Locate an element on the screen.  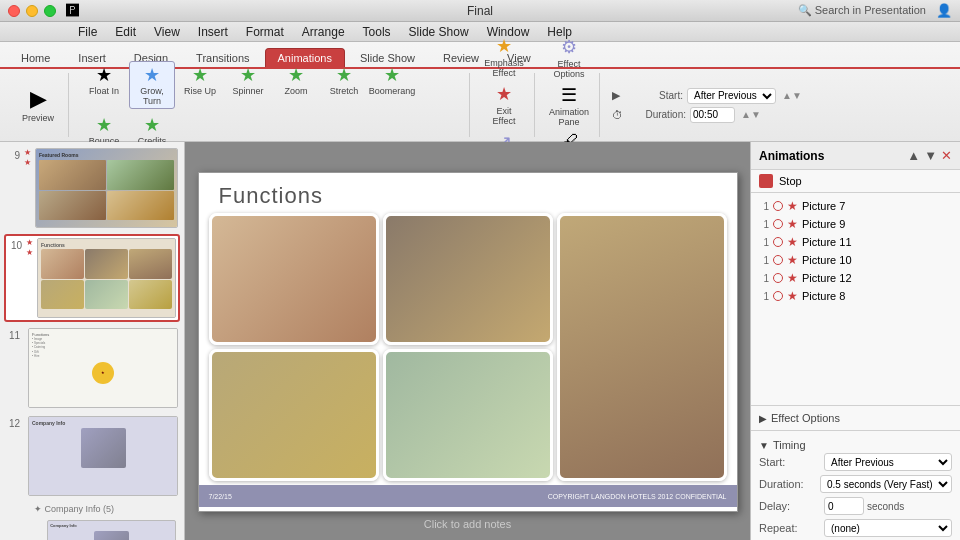
effect-options-section: ▶ Effect Options is located at coordinates (856, 418).